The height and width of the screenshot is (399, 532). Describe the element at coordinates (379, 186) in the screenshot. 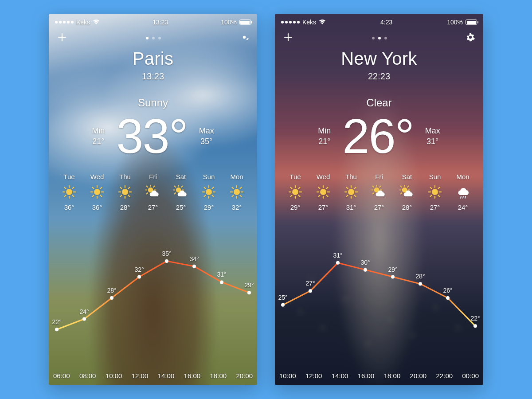

I see `weekly-forecast: Tue 29° Wed 27° Thu 31° Fri 27° Sat 28° …` at that location.